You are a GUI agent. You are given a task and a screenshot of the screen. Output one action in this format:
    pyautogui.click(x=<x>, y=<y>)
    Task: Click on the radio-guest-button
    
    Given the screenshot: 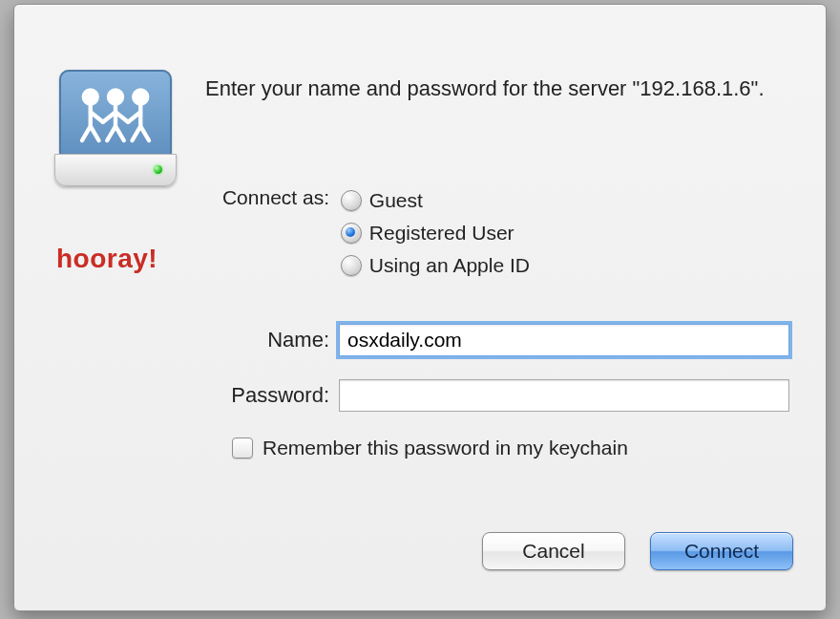 What is the action you would take?
    pyautogui.click(x=351, y=201)
    